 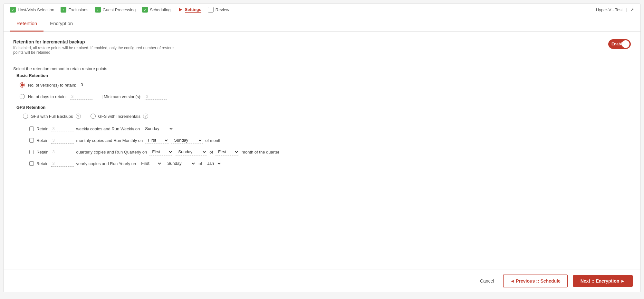 I want to click on yearly-copy-text: yearly copies and Run Yearly on, so click(x=106, y=164).